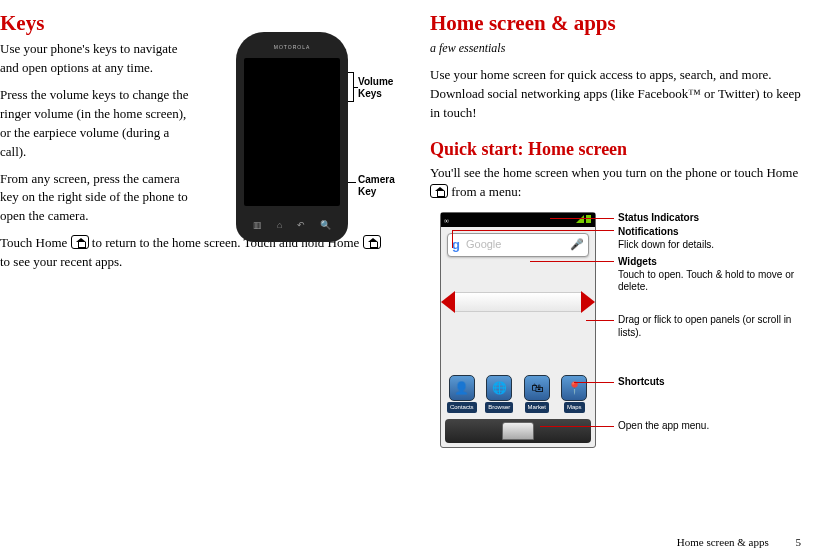  Describe the element at coordinates (518, 302) in the screenshot. I see `panel-drag-row` at that location.